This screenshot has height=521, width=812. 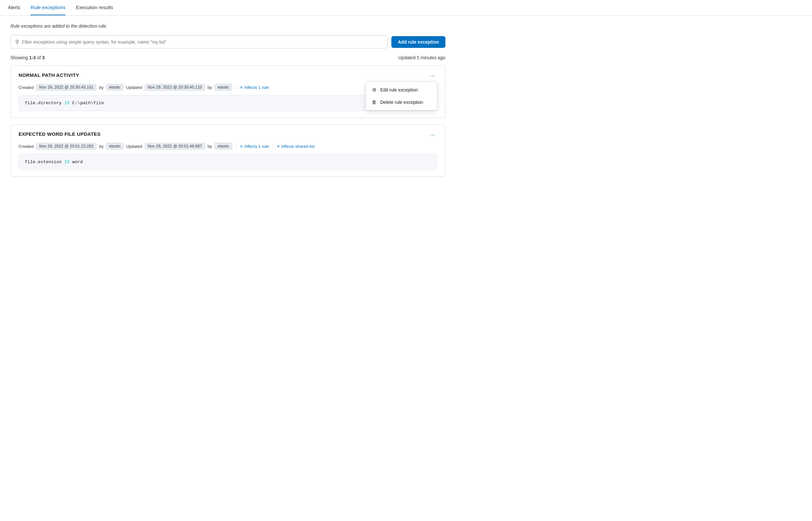 I want to click on created-by-2: elastic, so click(x=115, y=146).